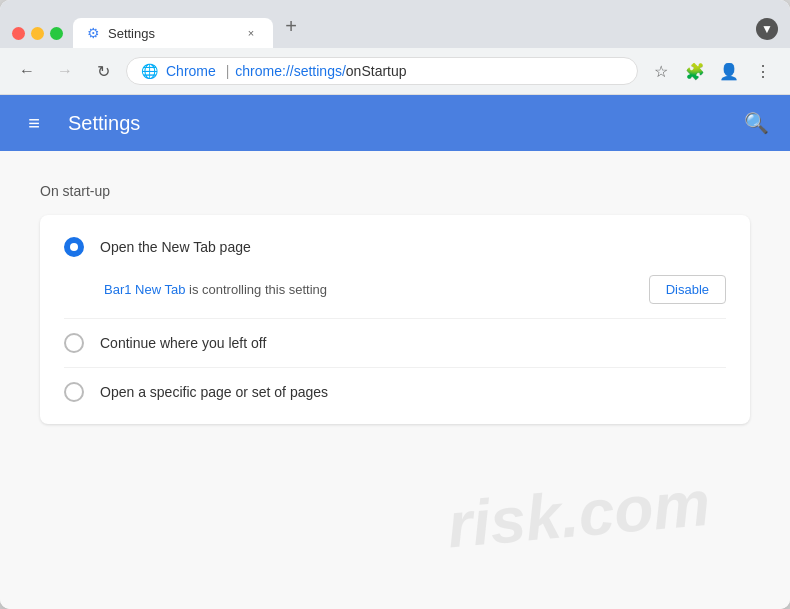  I want to click on option-row-specific: Open a specific page or set of pages, so click(395, 392).